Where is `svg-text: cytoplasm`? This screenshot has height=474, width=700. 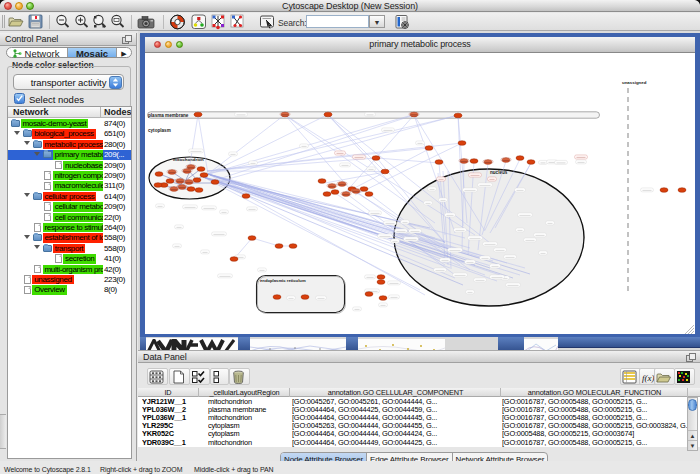
svg-text: cytoplasm is located at coordinates (160, 130).